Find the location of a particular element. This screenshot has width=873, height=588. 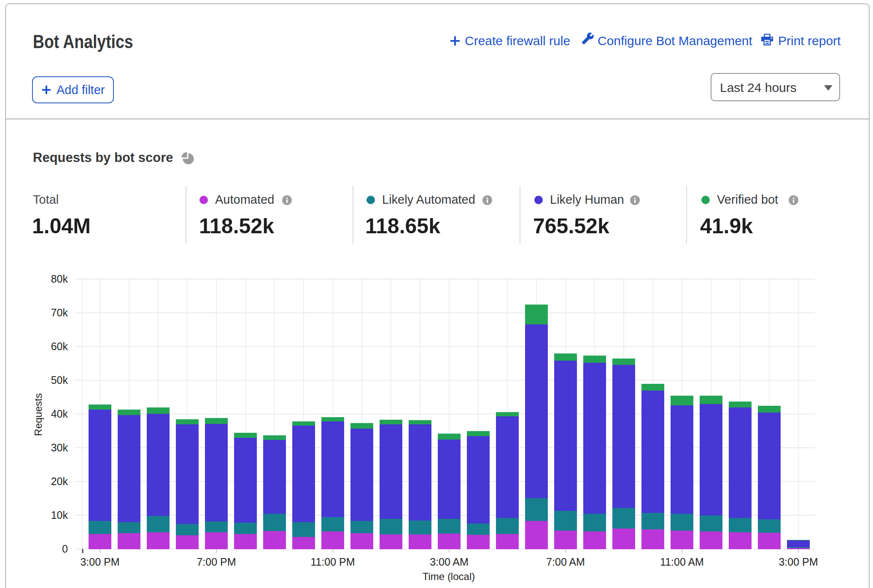

svg-text: 7:00 AM is located at coordinates (566, 562).